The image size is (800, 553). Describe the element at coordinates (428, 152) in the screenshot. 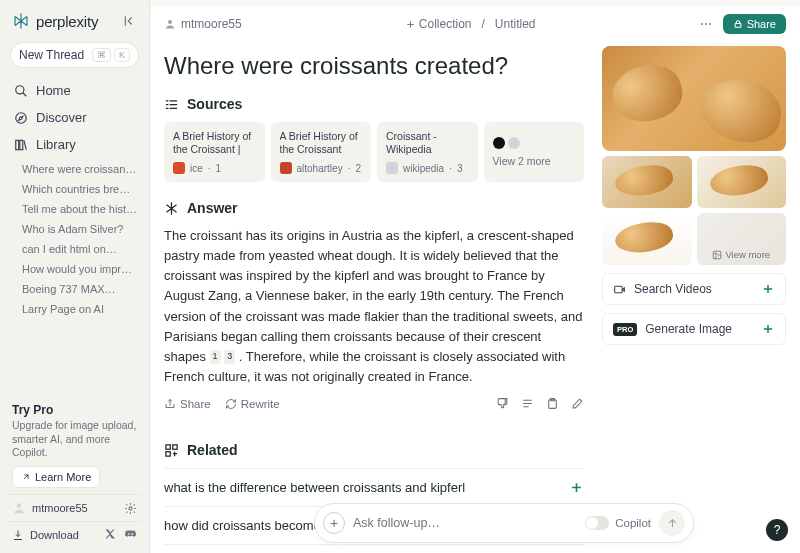

I see `source-card: Croissant - Wikipedia wikipedia·3` at that location.